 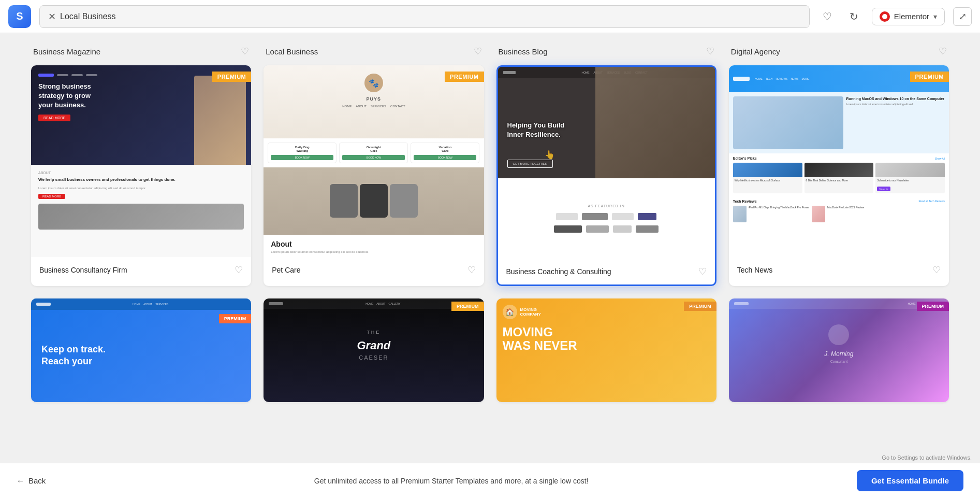 What do you see at coordinates (374, 350) in the screenshot?
I see `bottom-thumb-caeser-grand: PREMIUM HOME ABOUT GALLERY THE Grand CAE…` at bounding box center [374, 350].